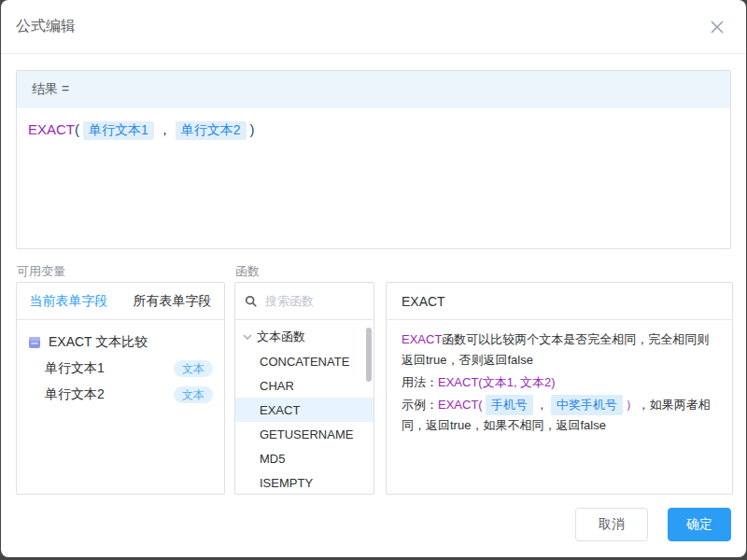  What do you see at coordinates (510, 405) in the screenshot?
I see `example-arg-chip: 手机号` at bounding box center [510, 405].